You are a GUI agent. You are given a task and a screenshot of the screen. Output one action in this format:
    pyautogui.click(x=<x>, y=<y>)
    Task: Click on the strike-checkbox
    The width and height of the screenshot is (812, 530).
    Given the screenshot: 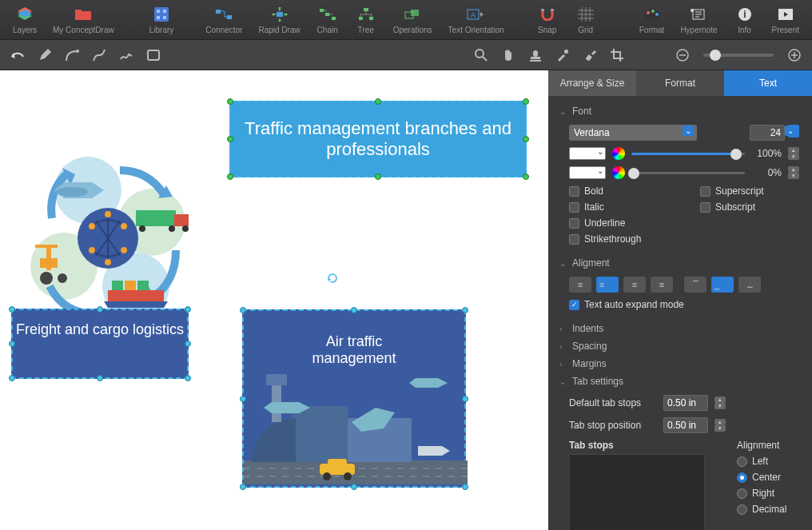 What is the action you would take?
    pyautogui.click(x=574, y=240)
    